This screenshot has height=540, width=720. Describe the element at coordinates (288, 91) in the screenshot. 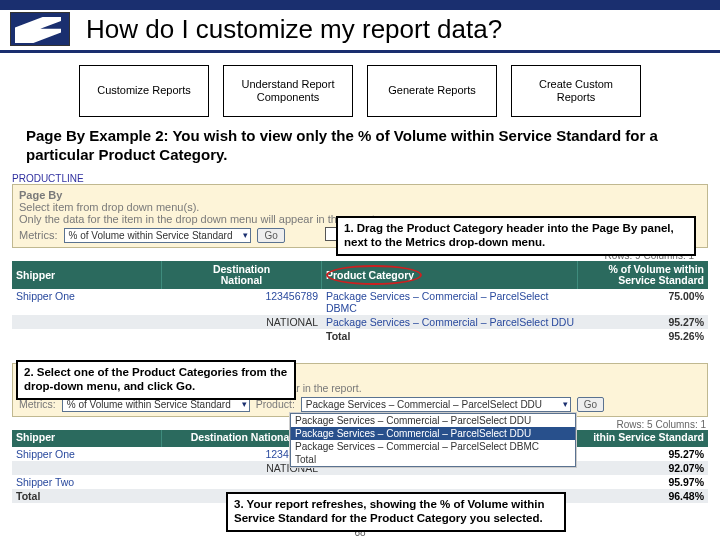

I see `nav-understand-components: Understand Report Components` at that location.